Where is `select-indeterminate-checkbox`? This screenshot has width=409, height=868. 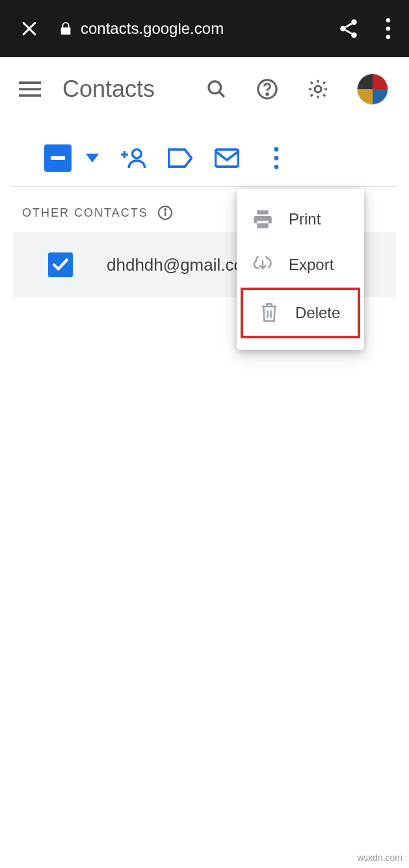 select-indeterminate-checkbox is located at coordinates (58, 158).